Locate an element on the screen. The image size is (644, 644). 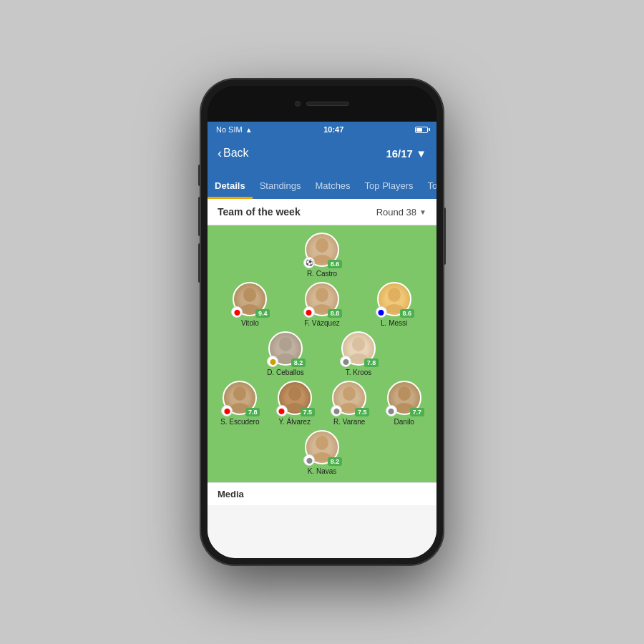
round-label: Round 38 is located at coordinates (396, 212).